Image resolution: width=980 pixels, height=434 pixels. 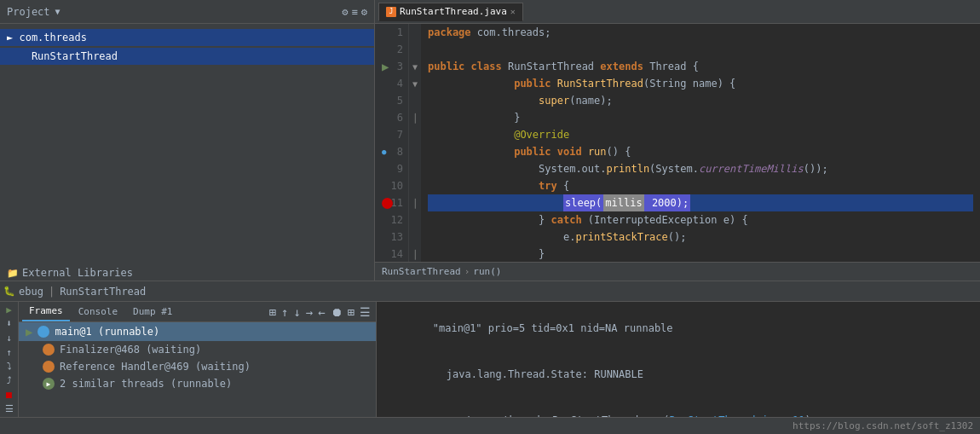 What do you see at coordinates (49, 350) in the screenshot?
I see `thread-icon-finalizer` at bounding box center [49, 350].